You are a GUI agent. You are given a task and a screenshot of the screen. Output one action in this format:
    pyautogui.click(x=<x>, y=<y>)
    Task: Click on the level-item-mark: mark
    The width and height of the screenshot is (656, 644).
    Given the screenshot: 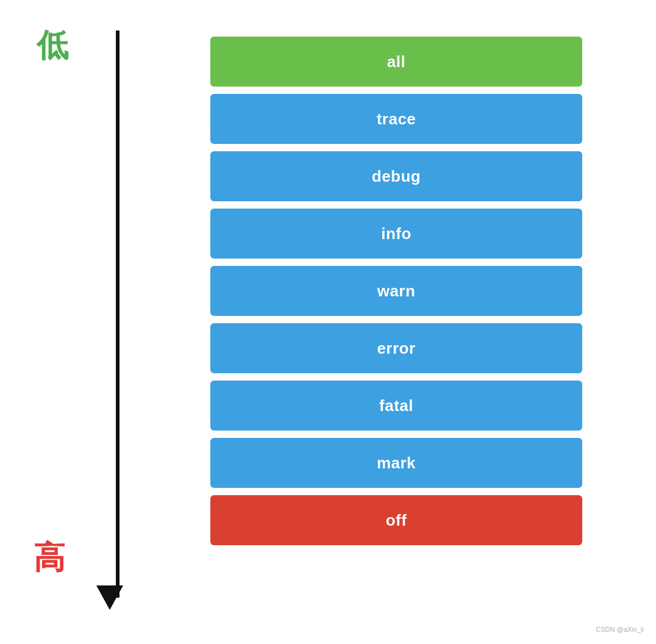 What is the action you would take?
    pyautogui.click(x=396, y=463)
    